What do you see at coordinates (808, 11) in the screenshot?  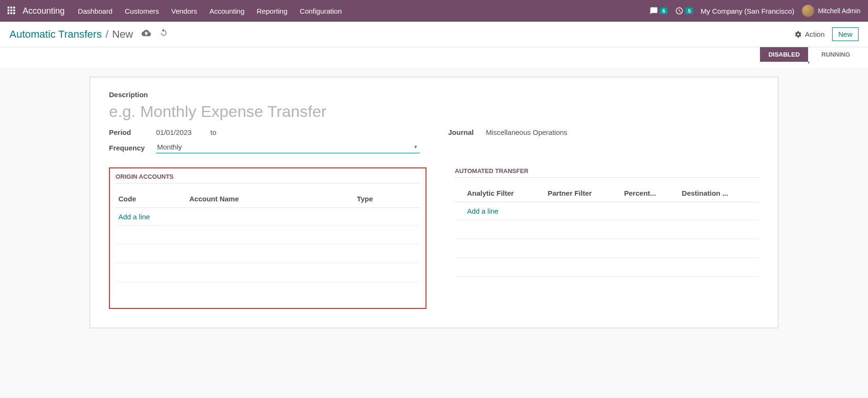 I see `avatar` at bounding box center [808, 11].